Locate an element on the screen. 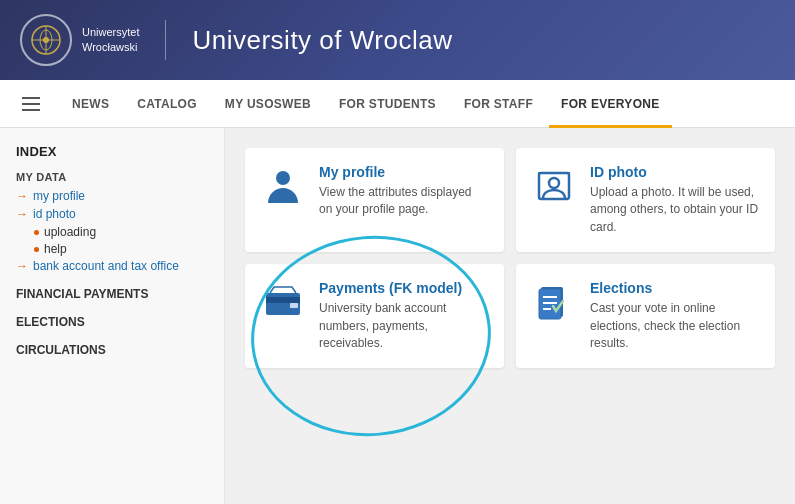  card-elections: Elections Cast your vote in online elect… is located at coordinates (646, 316).